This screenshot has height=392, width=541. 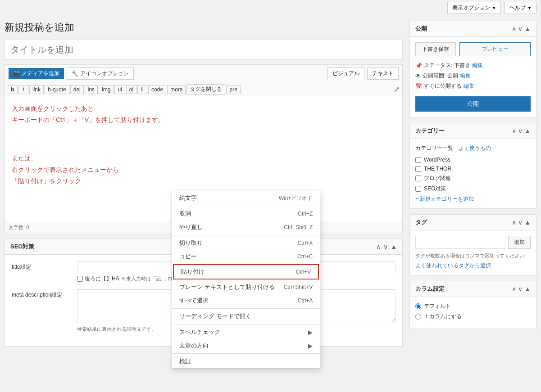 I want to click on expand-editor-button: ⤢, so click(x=396, y=89).